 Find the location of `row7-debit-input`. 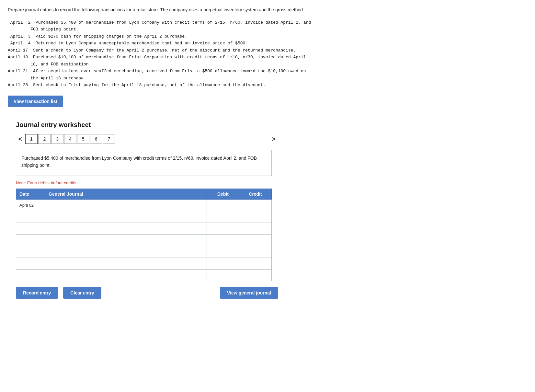

row7-debit-input is located at coordinates (223, 275).